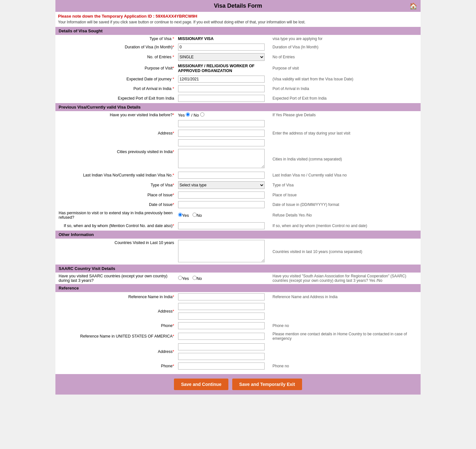 Image resolution: width=476 pixels, height=449 pixels. I want to click on date-issue-input-cell, so click(224, 205).